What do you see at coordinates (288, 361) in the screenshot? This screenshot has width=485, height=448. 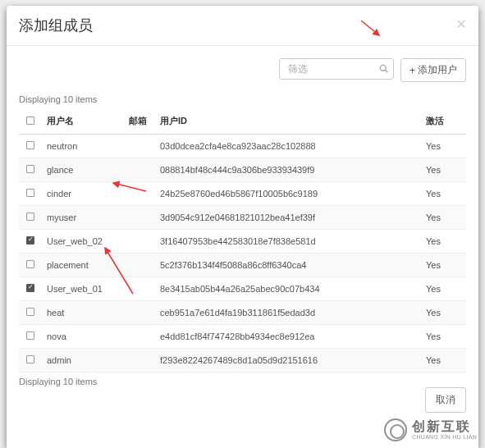 I see `cell-userid: f293e8224267489c8d1a05d9d2151616` at bounding box center [288, 361].